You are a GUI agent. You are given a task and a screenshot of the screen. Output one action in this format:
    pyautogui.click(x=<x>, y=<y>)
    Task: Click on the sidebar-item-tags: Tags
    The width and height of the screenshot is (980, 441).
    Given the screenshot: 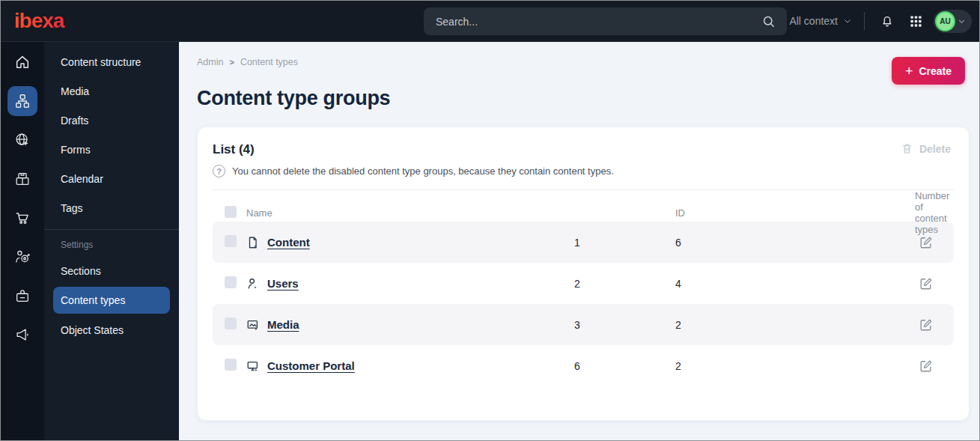 What is the action you would take?
    pyautogui.click(x=112, y=208)
    